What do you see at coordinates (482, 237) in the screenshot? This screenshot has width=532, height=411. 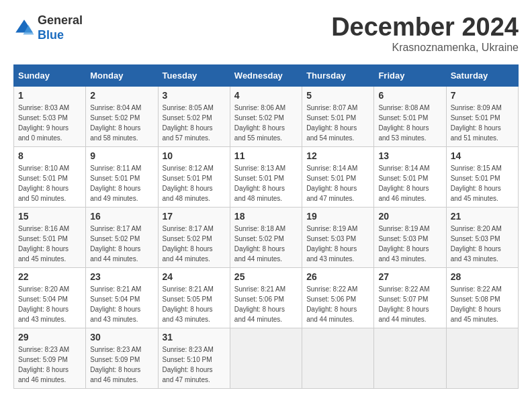 I see `calendar-cell: 21Sunrise: 8:20 AMSunset: 5:03 PMDayligh…` at bounding box center [482, 237].